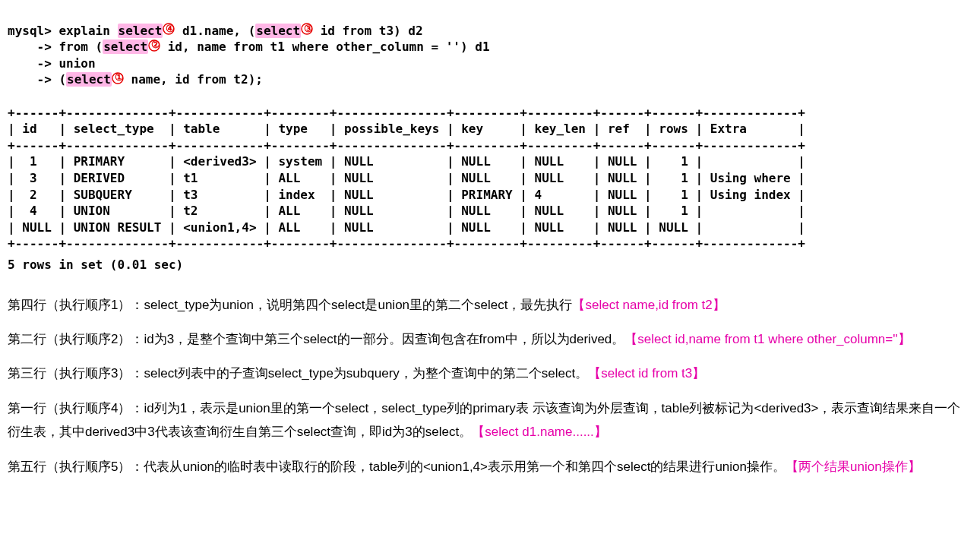 The image size is (980, 540). Describe the element at coordinates (649, 305) in the screenshot. I see `sql-fragment: 【select name,id from t2】` at that location.